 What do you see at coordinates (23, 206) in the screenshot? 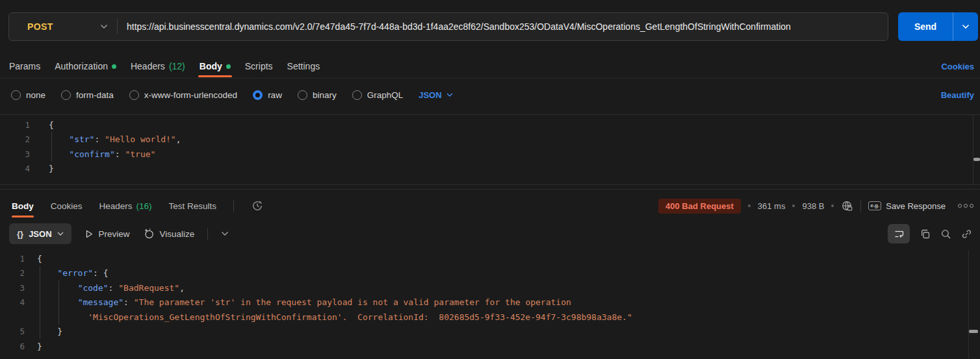
I see `response-tab-body: Body` at bounding box center [23, 206].